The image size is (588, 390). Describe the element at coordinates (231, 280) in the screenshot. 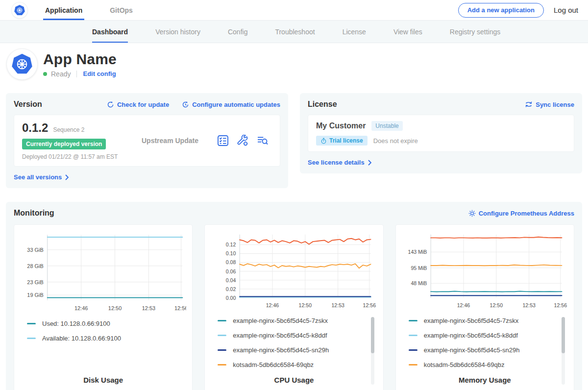

I see `svg-text: 0.04` at that location.